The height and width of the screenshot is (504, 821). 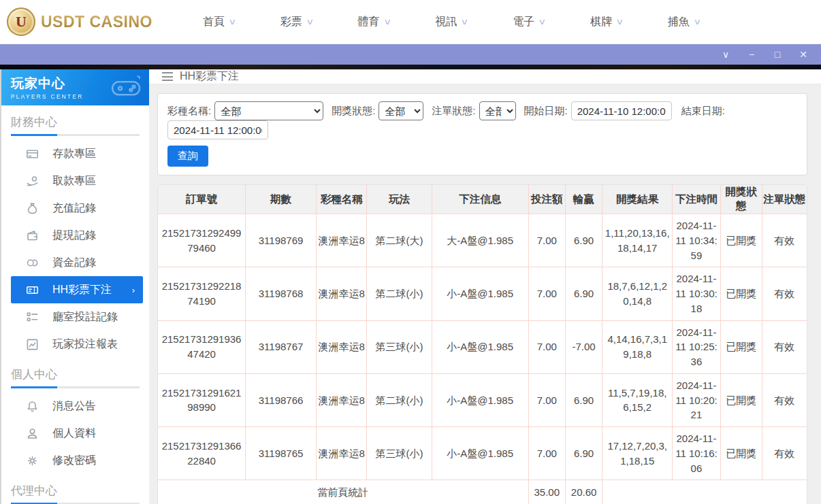 I want to click on sidebar-item-bell: 消息公告, so click(x=77, y=406).